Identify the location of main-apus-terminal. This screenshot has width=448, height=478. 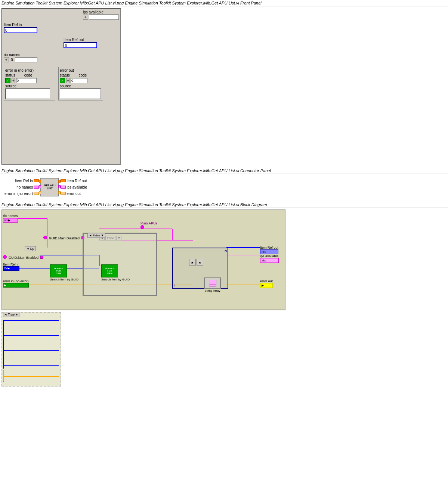
(142, 227).